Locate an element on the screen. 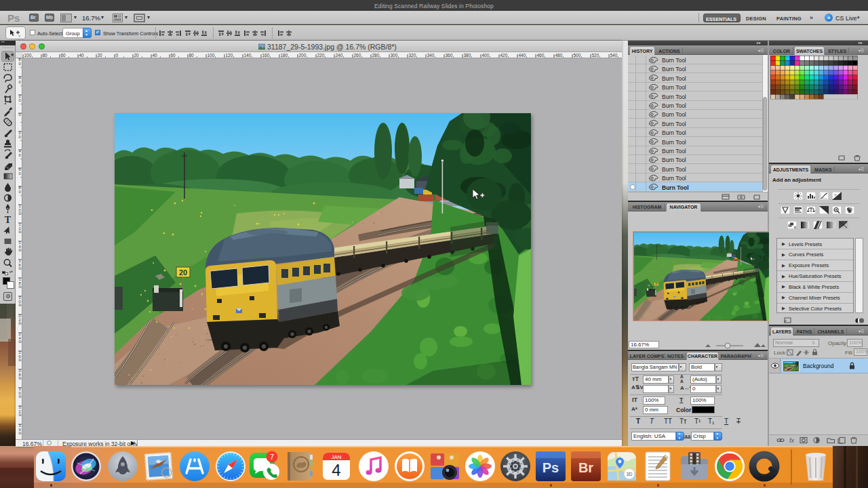  svg-text: 220 is located at coordinates (321, 56).